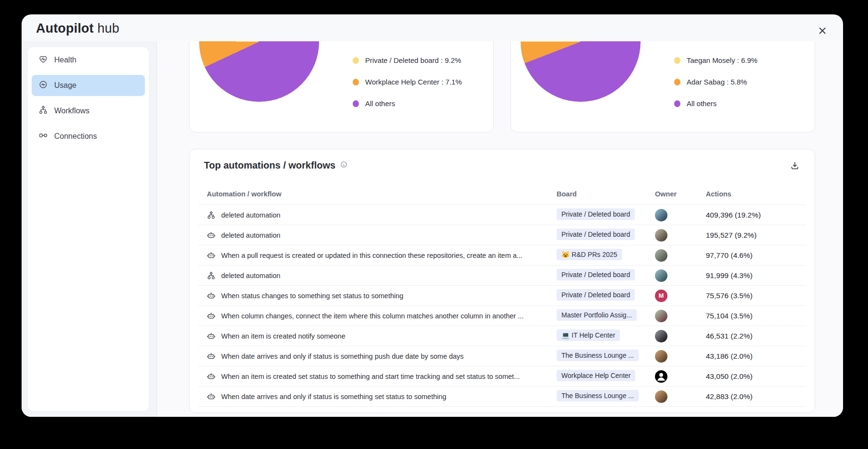 The height and width of the screenshot is (449, 868). I want to click on column-header-board: Board, so click(606, 194).